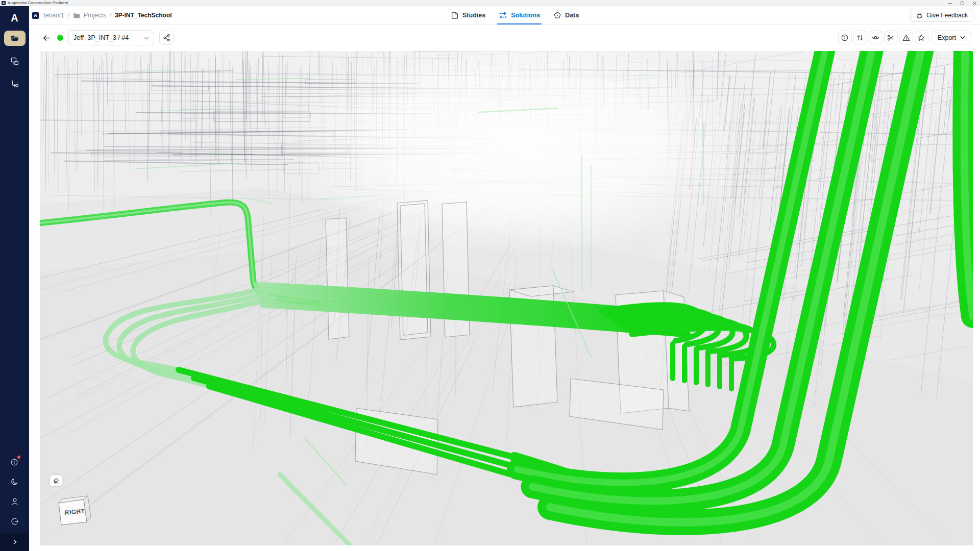  What do you see at coordinates (60, 38) in the screenshot?
I see `solution-status-dot` at bounding box center [60, 38].